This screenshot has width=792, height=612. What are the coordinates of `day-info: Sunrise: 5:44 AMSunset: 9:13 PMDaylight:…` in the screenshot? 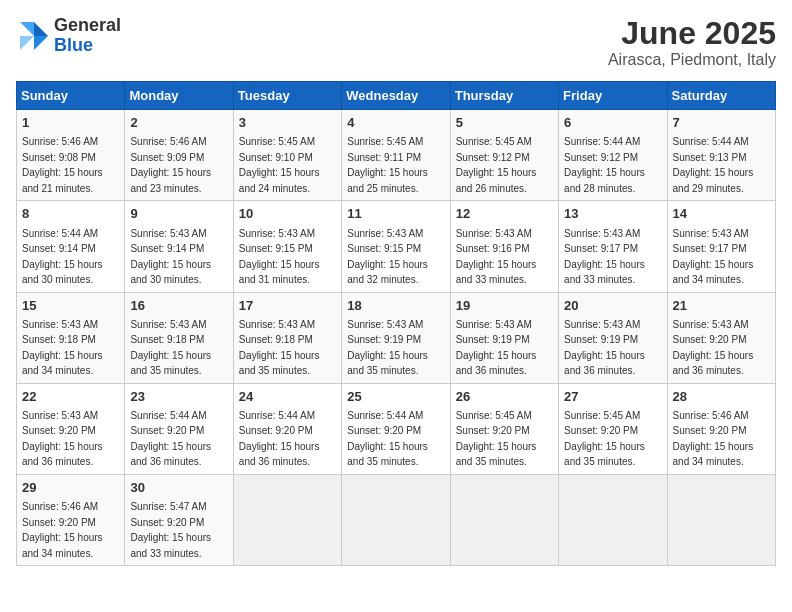 It's located at (714, 165).